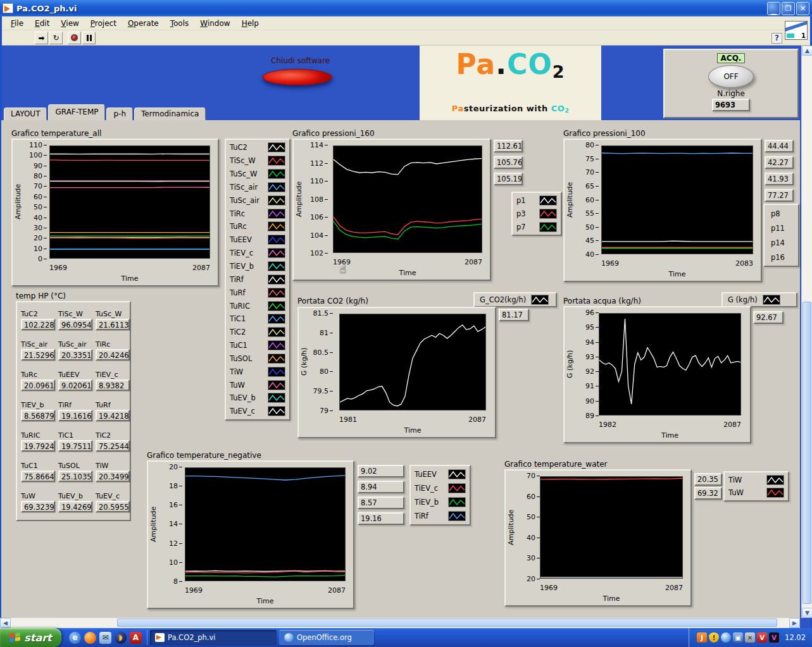  What do you see at coordinates (251, 23) in the screenshot?
I see `menu-help: Help` at bounding box center [251, 23].